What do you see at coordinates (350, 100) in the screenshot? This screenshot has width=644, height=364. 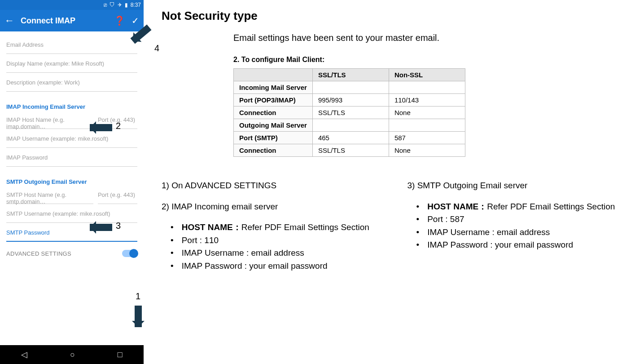 I see `row-ssl: 995/993` at bounding box center [350, 100].